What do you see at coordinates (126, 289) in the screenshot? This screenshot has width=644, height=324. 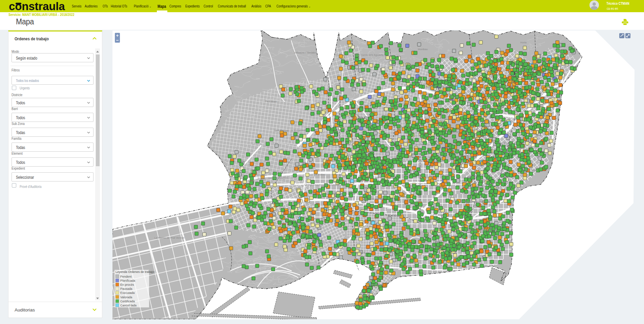 I see `svg-text: Pausada` at bounding box center [126, 289].